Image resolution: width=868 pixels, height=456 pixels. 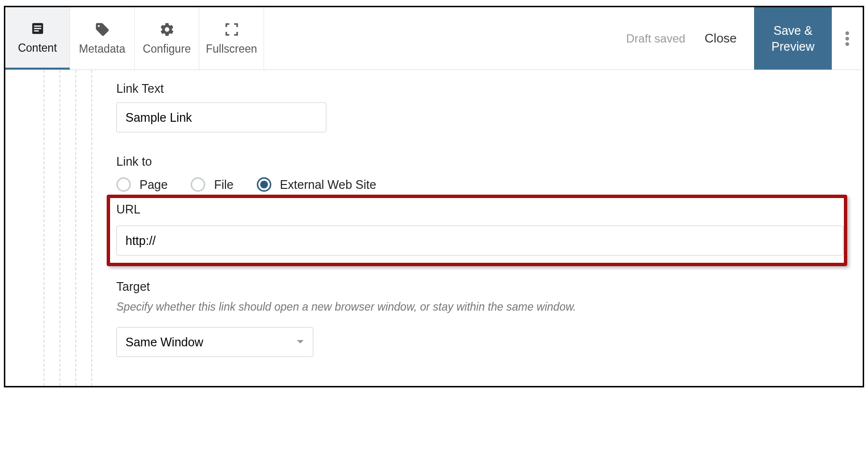 What do you see at coordinates (212, 185) in the screenshot?
I see `link-to-file-radio: File` at bounding box center [212, 185].